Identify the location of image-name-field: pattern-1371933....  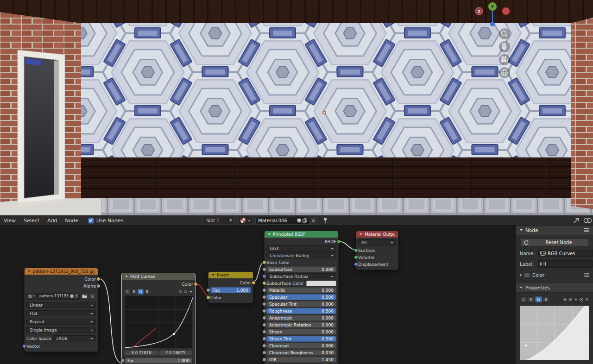
(59, 296).